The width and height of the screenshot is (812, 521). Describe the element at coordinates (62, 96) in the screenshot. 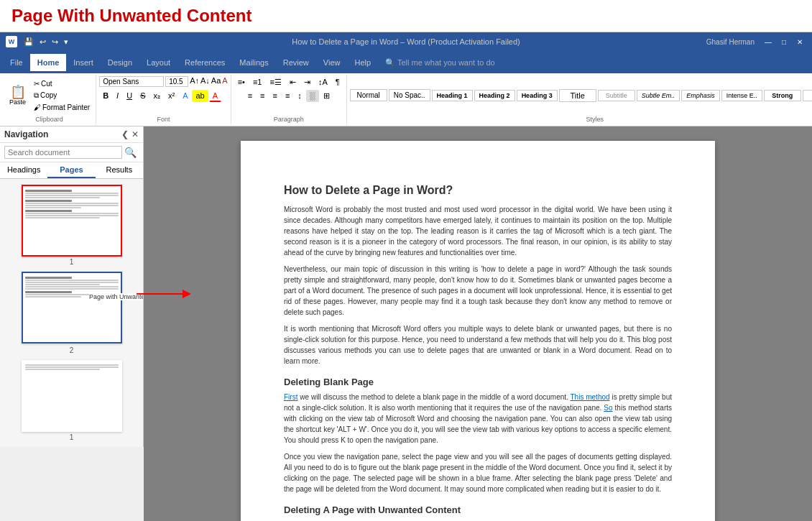

I see `copy-button: ⧉ Copy` at that location.